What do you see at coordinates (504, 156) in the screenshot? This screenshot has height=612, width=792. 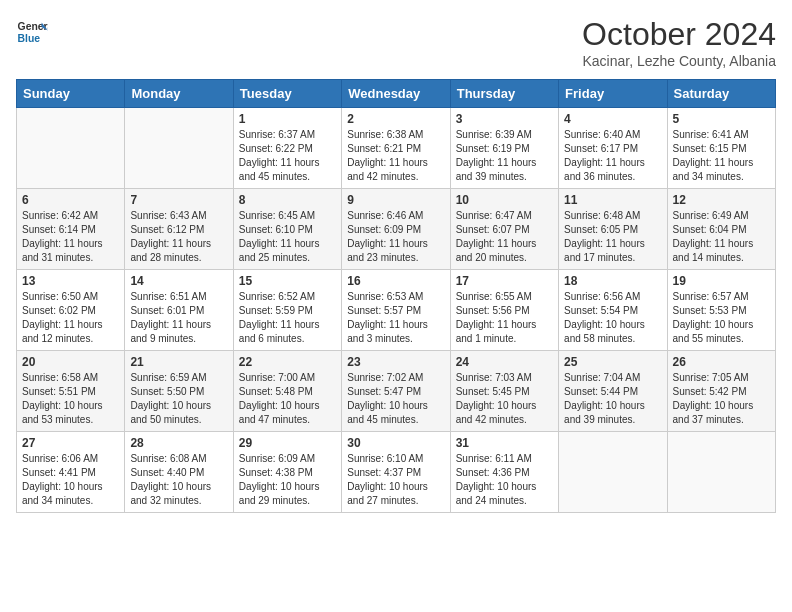 I see `day-info: Sunrise: 6:39 AMSunset: 6:19 PMDaylight:…` at bounding box center [504, 156].